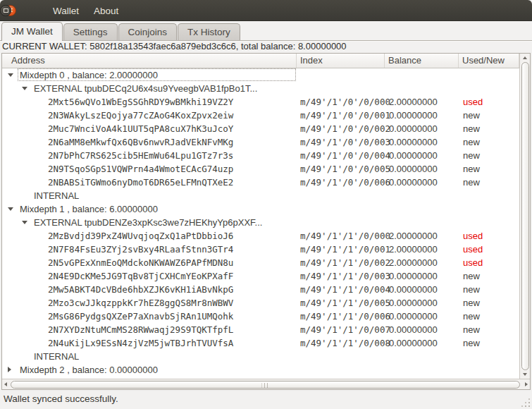 This screenshot has width=532, height=409. What do you see at coordinates (141, 276) in the screenshot?
I see `row-label: 2N4E9DcKMe5JG9TqBv8TjCXHCmYEoKPXafF` at bounding box center [141, 276].